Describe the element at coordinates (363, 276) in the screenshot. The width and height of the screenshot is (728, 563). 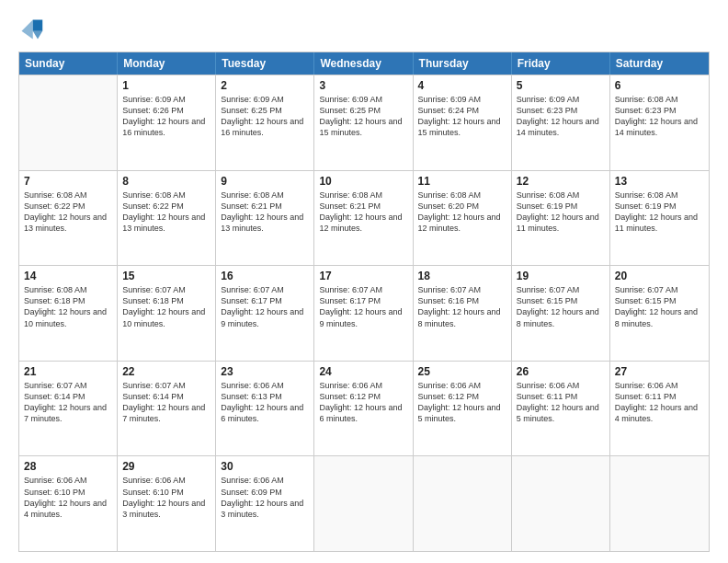
I see `day-number: 17` at that location.